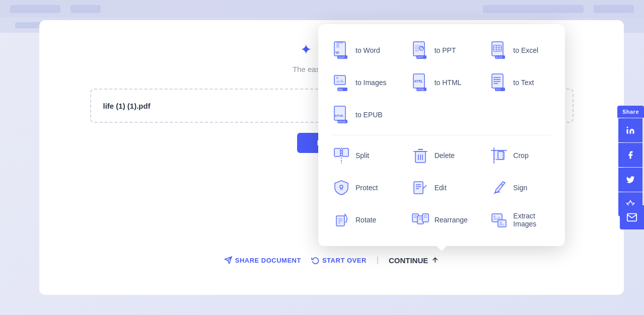 The image size is (644, 315). I want to click on edit-label: Edit, so click(441, 188).